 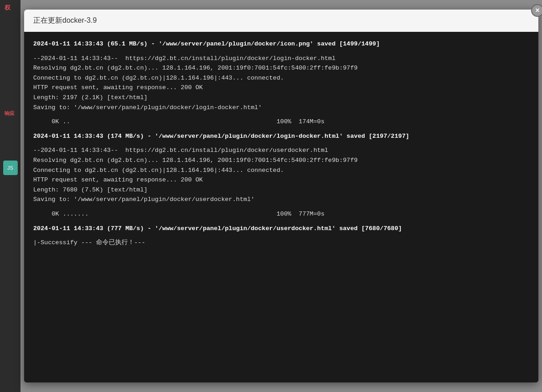 What do you see at coordinates (537, 10) in the screenshot?
I see `close-button: ×` at bounding box center [537, 10].